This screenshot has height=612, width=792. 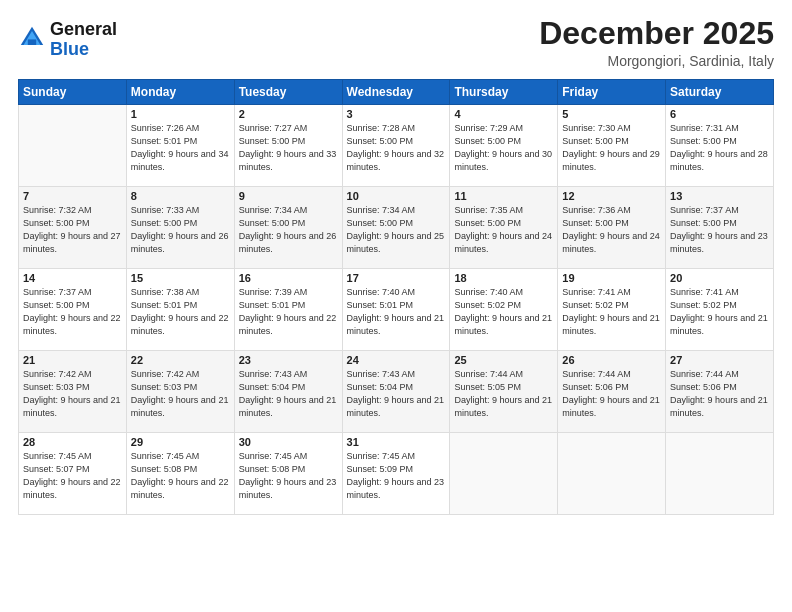 I want to click on calendar-day-cell: 24Sunrise: 7:43 AMSunset: 5:04 PMDayligh…, so click(x=396, y=392).